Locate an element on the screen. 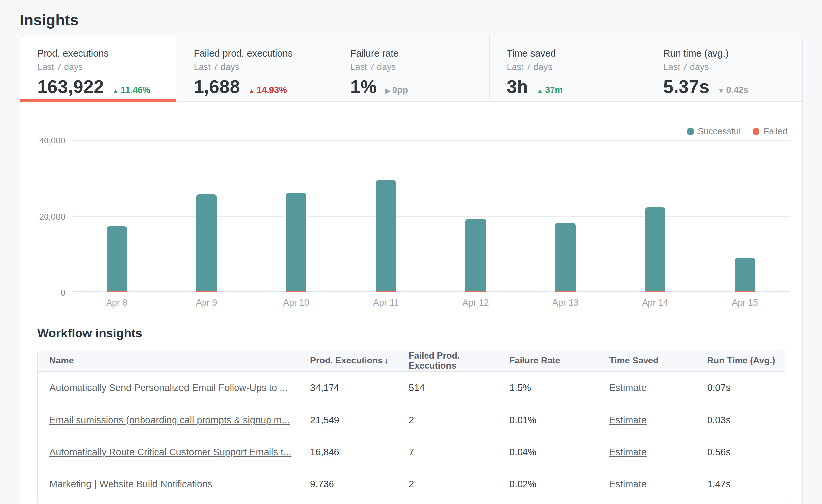 The image size is (822, 504). x-tick-label: Apr 14 is located at coordinates (655, 303).